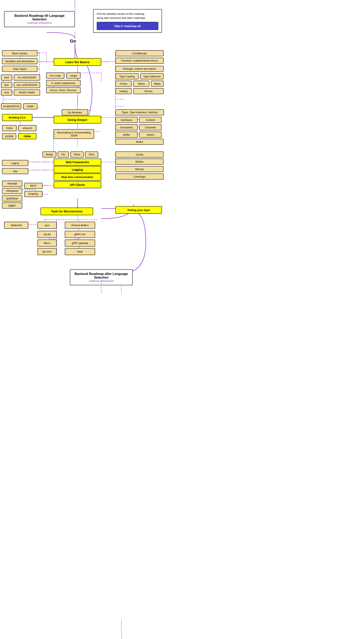  Describe the element at coordinates (78, 162) in the screenshot. I see `web-frameworks-box: Web Frameworks` at that location.